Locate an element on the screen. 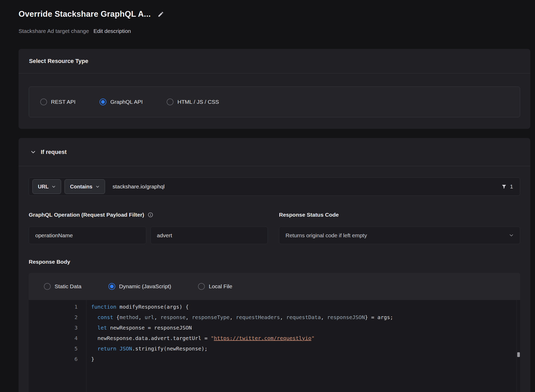 The width and height of the screenshot is (535, 392). response-status-section: Response Status Code Returns original co… is located at coordinates (400, 228).